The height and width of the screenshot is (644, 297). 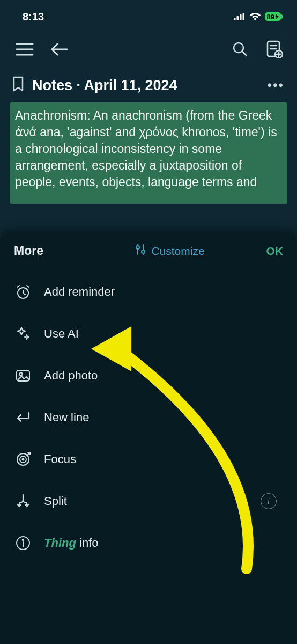 What do you see at coordinates (23, 459) in the screenshot?
I see `target-icon` at bounding box center [23, 459].